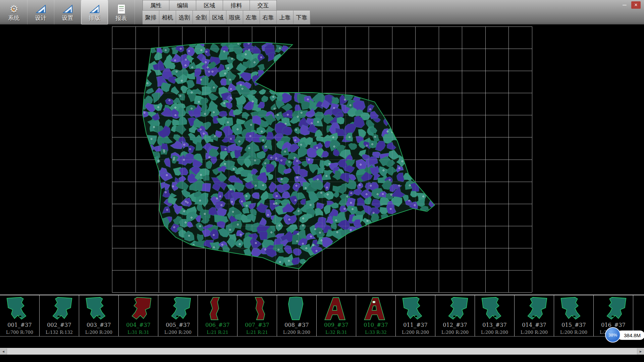 The width and height of the screenshot is (644, 362). I want to click on piece-cell-005: 005_#37 L:200 R:200, so click(178, 316).